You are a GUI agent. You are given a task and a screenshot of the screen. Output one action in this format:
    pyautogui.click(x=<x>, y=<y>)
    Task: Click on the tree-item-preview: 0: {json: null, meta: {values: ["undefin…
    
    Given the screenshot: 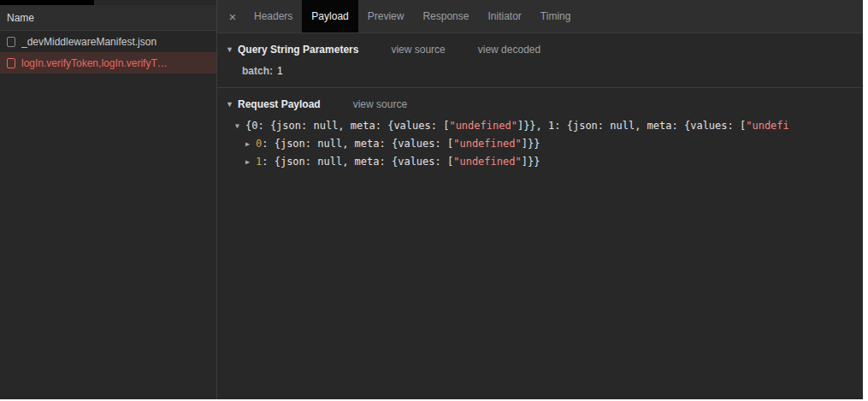 What is the action you would take?
    pyautogui.click(x=398, y=144)
    